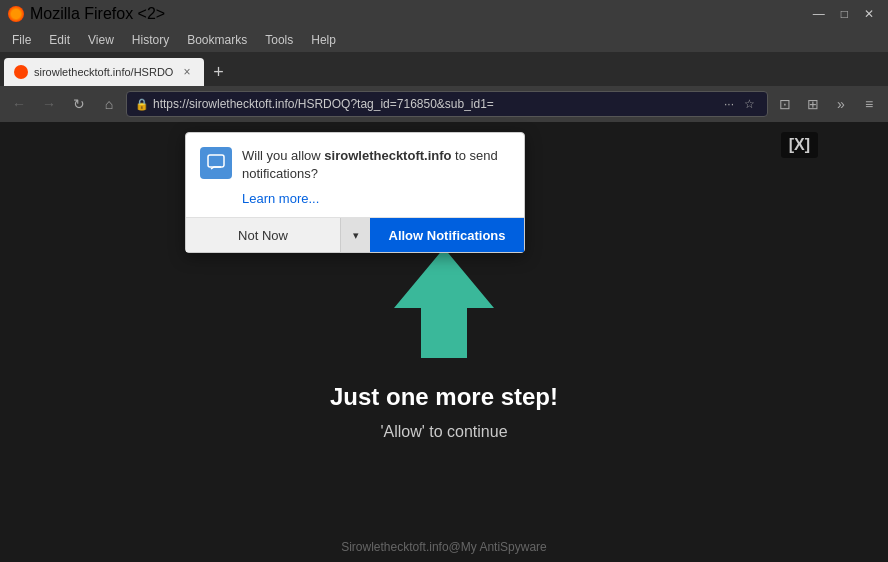 Image resolution: width=888 pixels, height=562 pixels. Describe the element at coordinates (355, 202) in the screenshot. I see `notification-learn-more: Learn more...` at that location.